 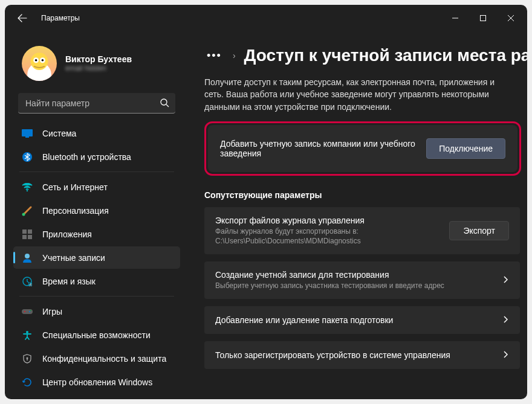 What do you see at coordinates (27, 133) in the screenshot?
I see `system-icon` at bounding box center [27, 133].